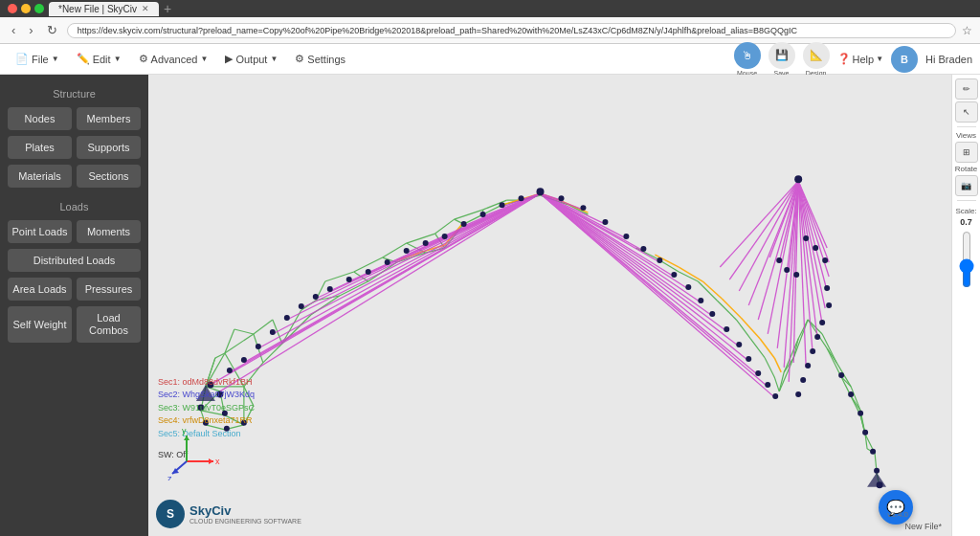  Describe the element at coordinates (245, 521) in the screenshot. I see `logo-sub-text: CLOUD ENGINEERING SOFTWARE` at that location.